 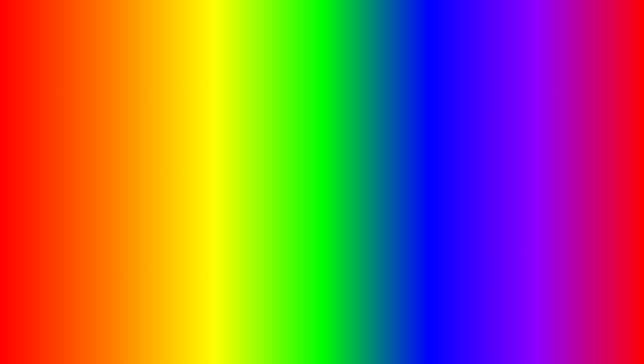 What do you see at coordinates (560, 185) in the screenshot?
I see `feature-row-autoselectraid: Auto Select Raid` at bounding box center [560, 185].